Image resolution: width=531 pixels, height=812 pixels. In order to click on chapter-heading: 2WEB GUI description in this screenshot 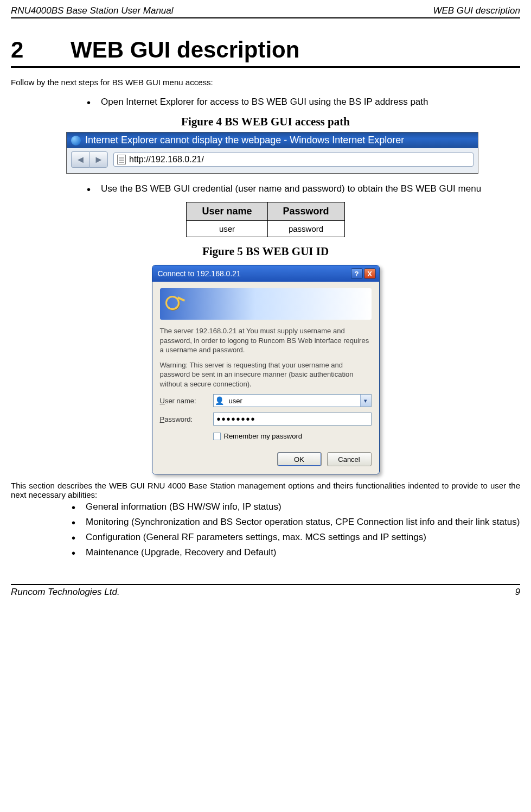, I will do `click(266, 52)`.